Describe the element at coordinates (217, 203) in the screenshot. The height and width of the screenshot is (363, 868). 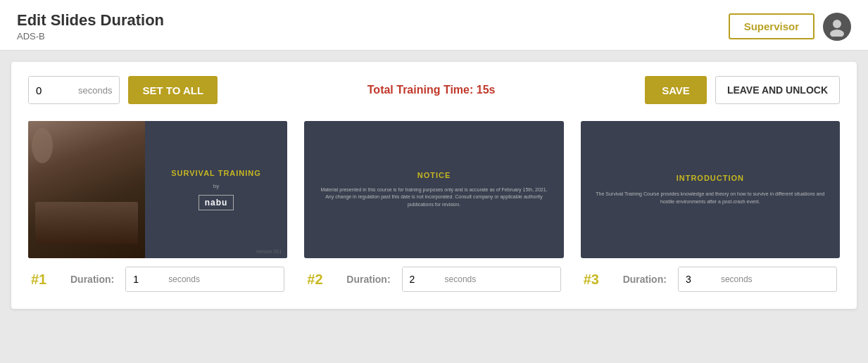
I see `slide1-logo: nabu` at that location.